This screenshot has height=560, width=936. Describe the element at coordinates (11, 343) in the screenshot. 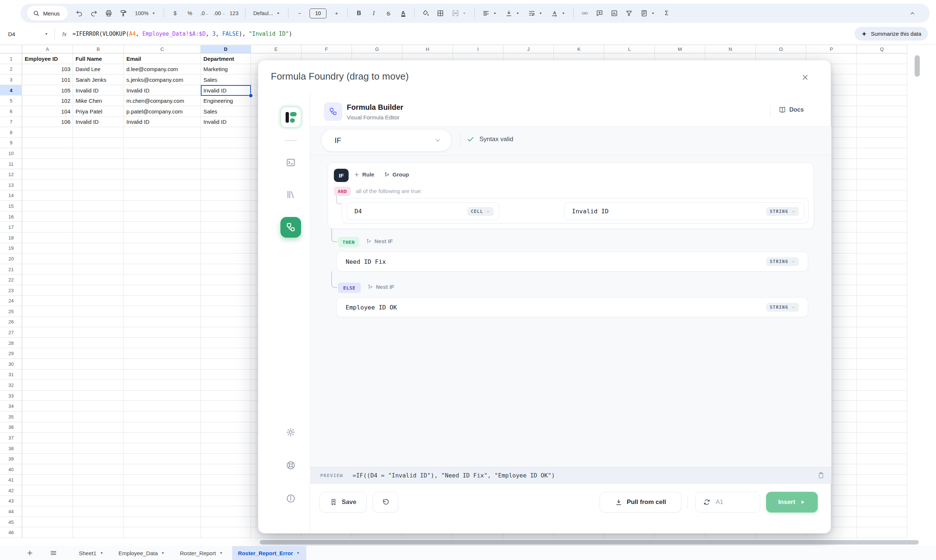

I see `row-header-28: 28` at that location.